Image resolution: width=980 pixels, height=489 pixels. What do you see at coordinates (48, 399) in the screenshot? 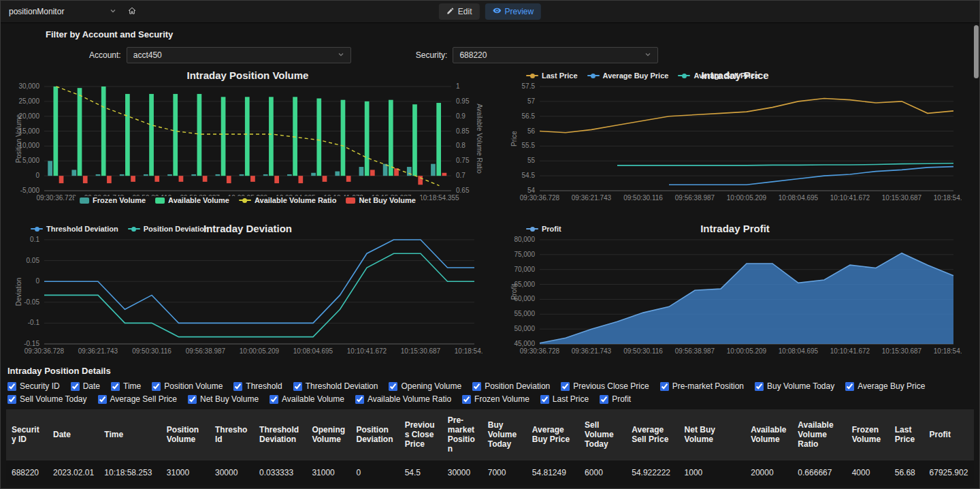
I see `column-checkbox-sell-volume-today: Sell Volume Today` at bounding box center [48, 399].